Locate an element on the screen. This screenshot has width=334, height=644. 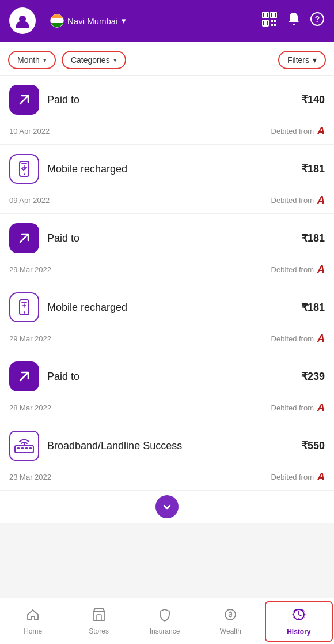
mobile-recharge-icon is located at coordinates (24, 169).